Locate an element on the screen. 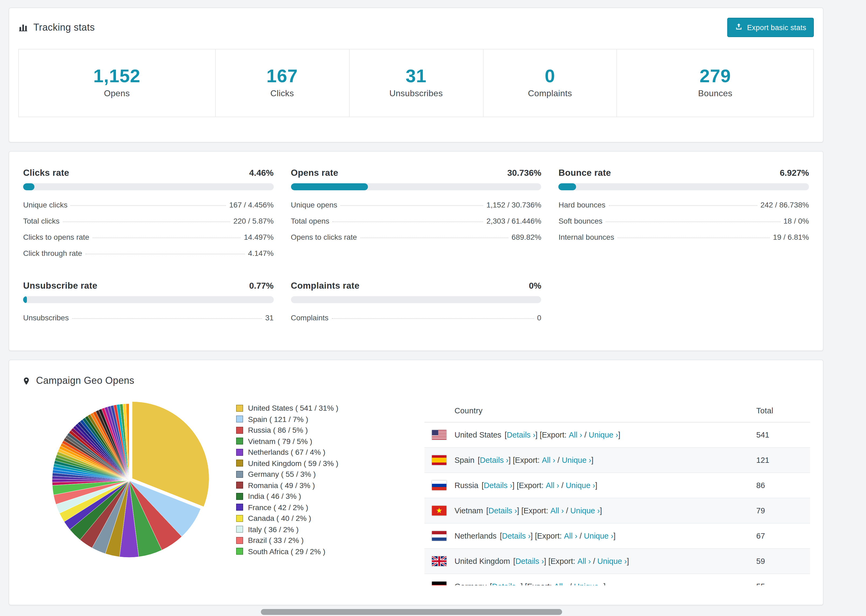  rate-name: Complaints rate is located at coordinates (325, 286).